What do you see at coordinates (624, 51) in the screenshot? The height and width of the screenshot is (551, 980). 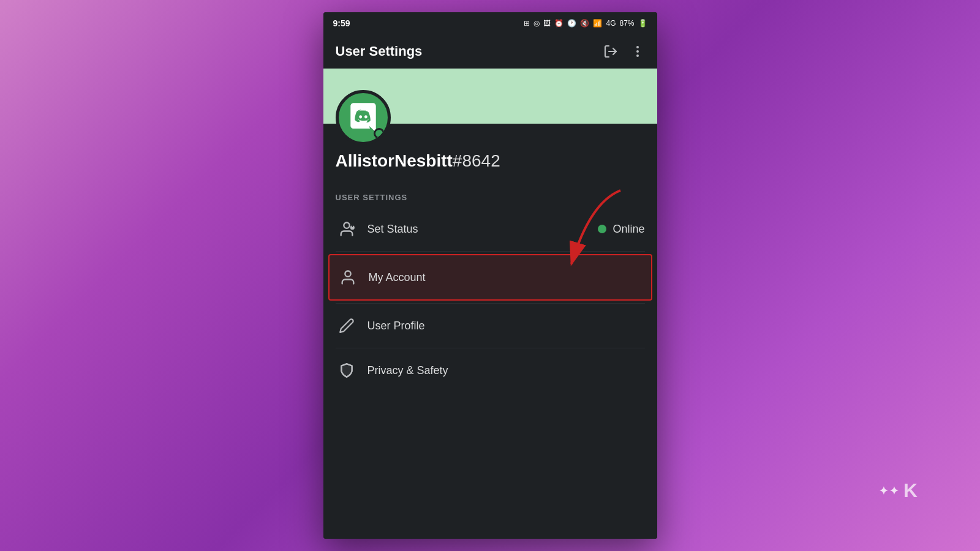 I see `app-bar-actions` at bounding box center [624, 51].